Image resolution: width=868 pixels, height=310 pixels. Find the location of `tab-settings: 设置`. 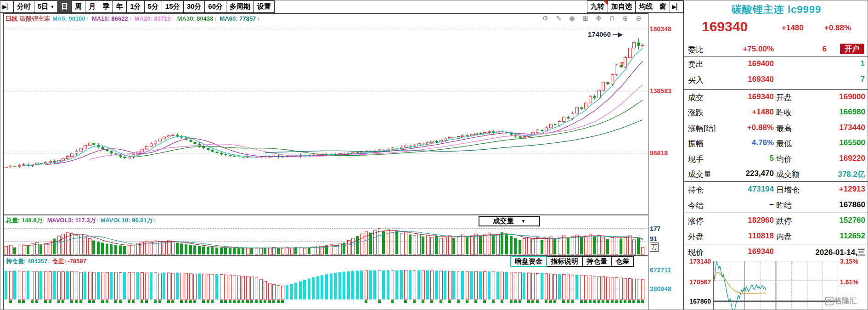

tab-settings: 设置 is located at coordinates (264, 6).